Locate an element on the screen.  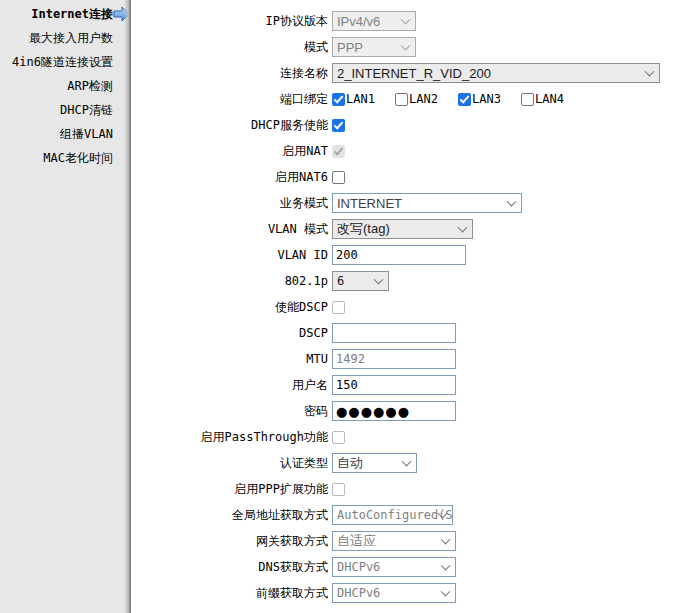
select-value: 2_INTERNET_R_VID_200 is located at coordinates (414, 74).